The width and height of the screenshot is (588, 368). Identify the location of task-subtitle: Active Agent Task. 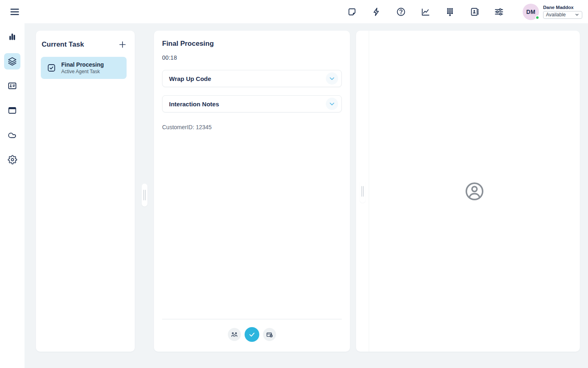
(82, 72).